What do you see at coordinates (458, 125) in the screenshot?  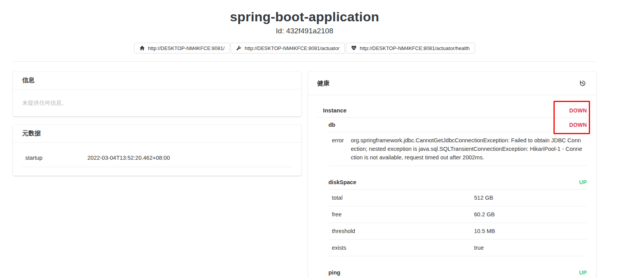 I see `db-header-row: db DOWN` at bounding box center [458, 125].